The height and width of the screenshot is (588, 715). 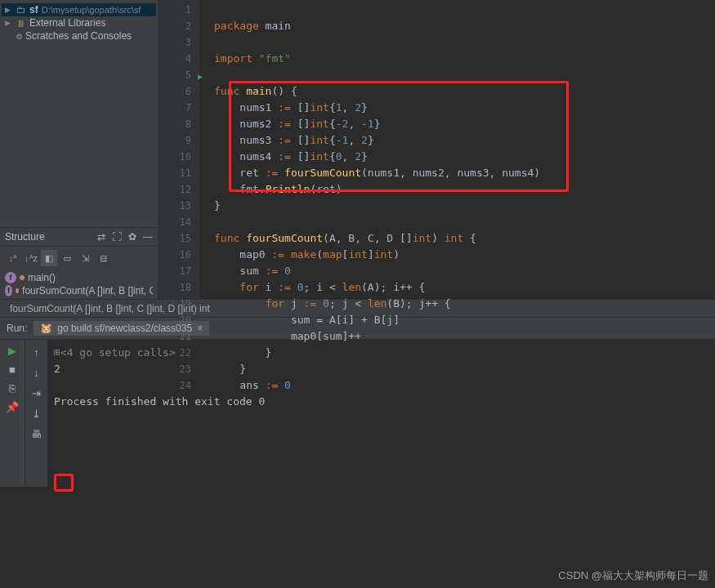 I want to click on line-number: 14, so click(x=175, y=222).